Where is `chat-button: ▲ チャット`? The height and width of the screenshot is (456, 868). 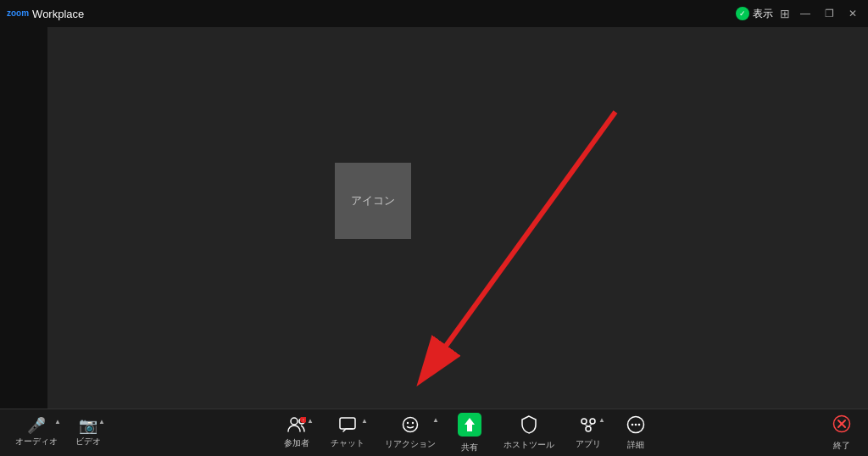
chat-button: ▲ チャット is located at coordinates (348, 433).